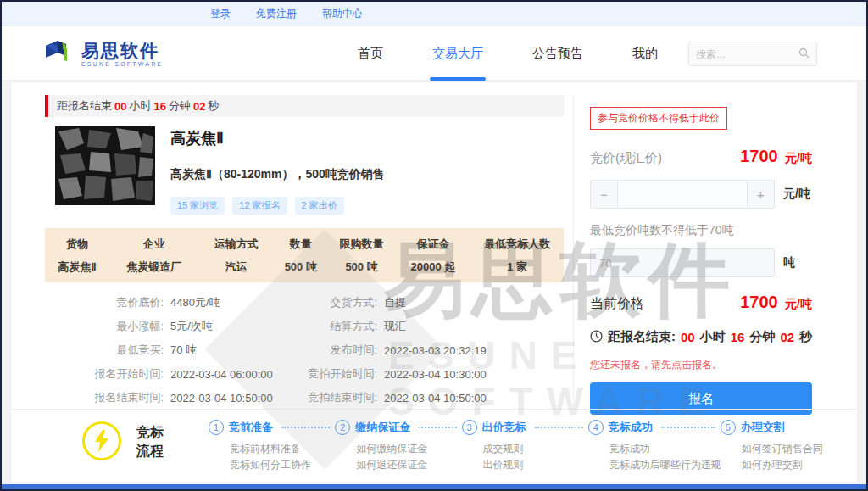 The image size is (868, 491). I want to click on flow-step-3: 3 出价竞标 成交规则 出价规则, so click(526, 446).